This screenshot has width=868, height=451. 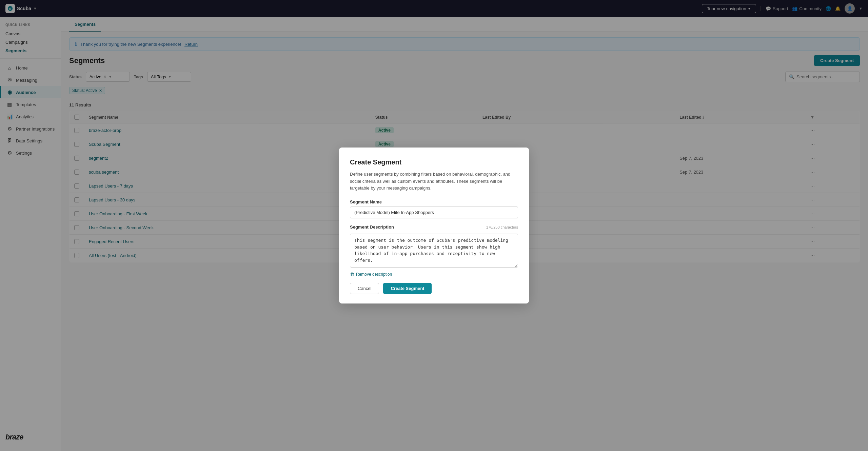 I want to click on create-segment-modal: Create Segment Define user segments by c…, so click(x=434, y=225).